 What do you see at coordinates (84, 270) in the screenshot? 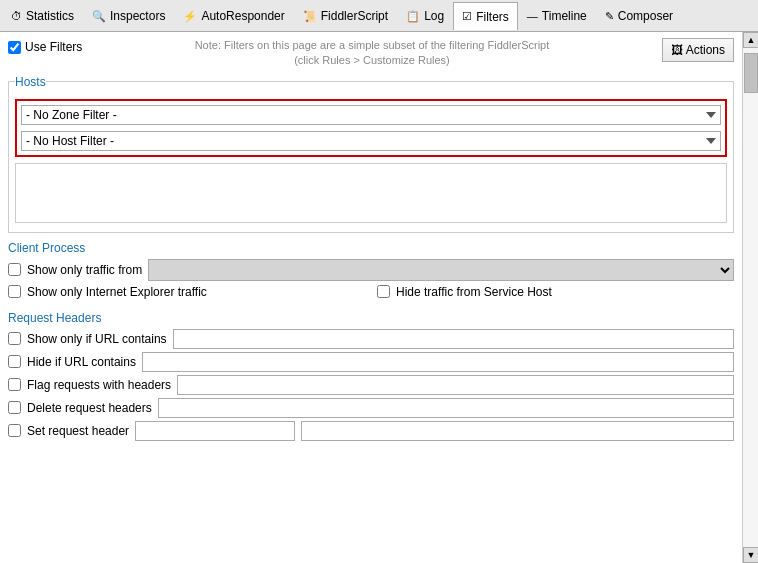
I see `show-traffic-label: Show only traffic from` at bounding box center [84, 270].